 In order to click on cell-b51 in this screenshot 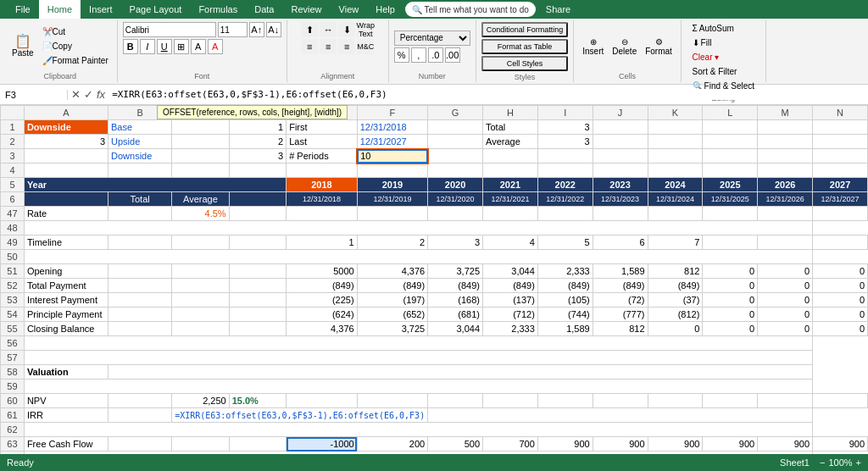, I will do `click(141, 271)`.